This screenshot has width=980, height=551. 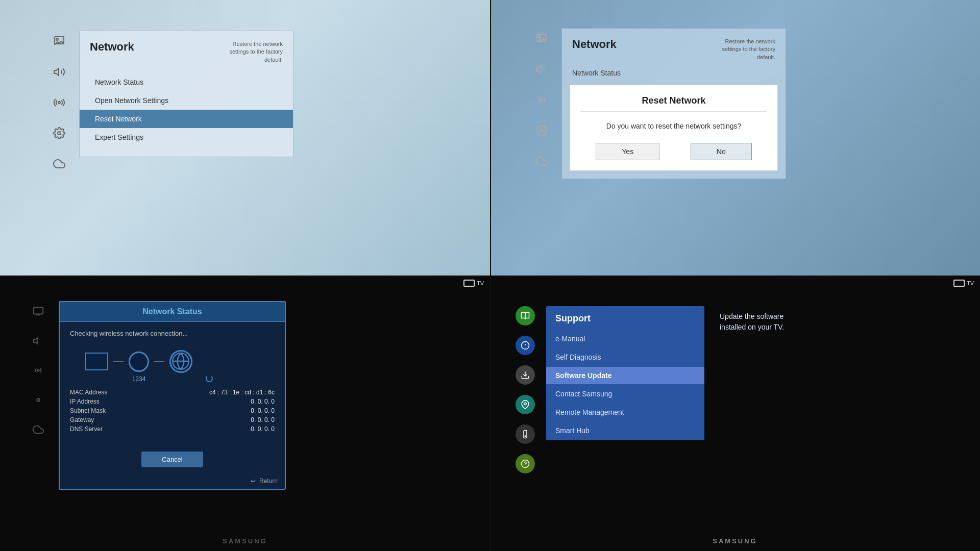 I want to click on menu-item-network-status: Network Status, so click(x=186, y=82).